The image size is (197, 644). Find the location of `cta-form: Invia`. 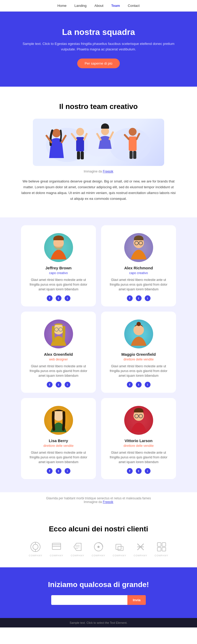

cta-form: Invia is located at coordinates (98, 600).